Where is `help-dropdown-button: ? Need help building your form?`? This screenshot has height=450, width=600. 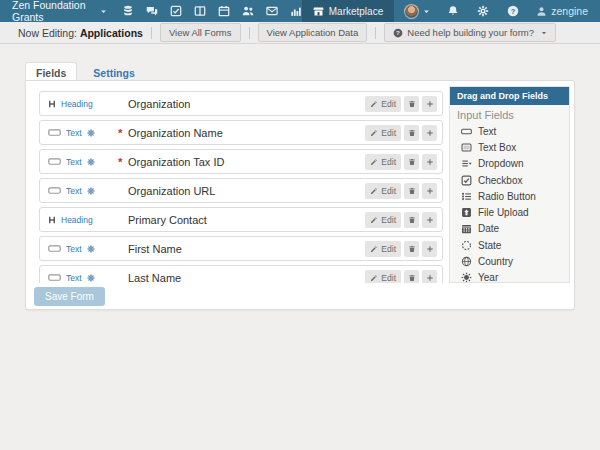
help-dropdown-button: ? Need help building your form? is located at coordinates (470, 32).